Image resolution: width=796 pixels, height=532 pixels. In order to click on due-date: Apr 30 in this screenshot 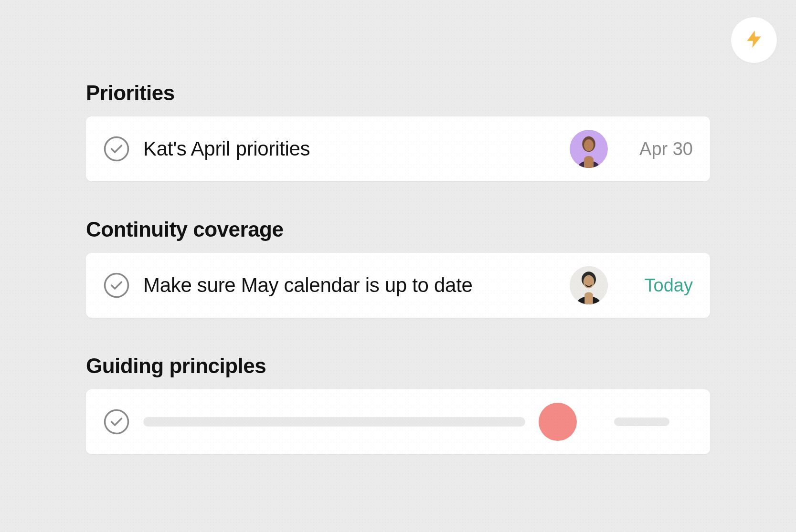, I will do `click(662, 149)`.